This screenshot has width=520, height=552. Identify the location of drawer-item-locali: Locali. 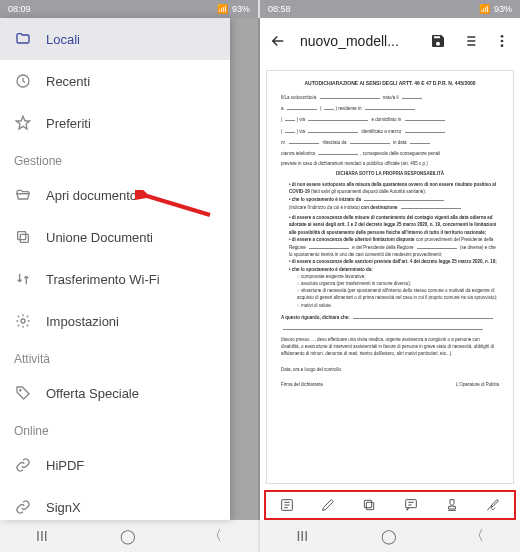
(115, 39).